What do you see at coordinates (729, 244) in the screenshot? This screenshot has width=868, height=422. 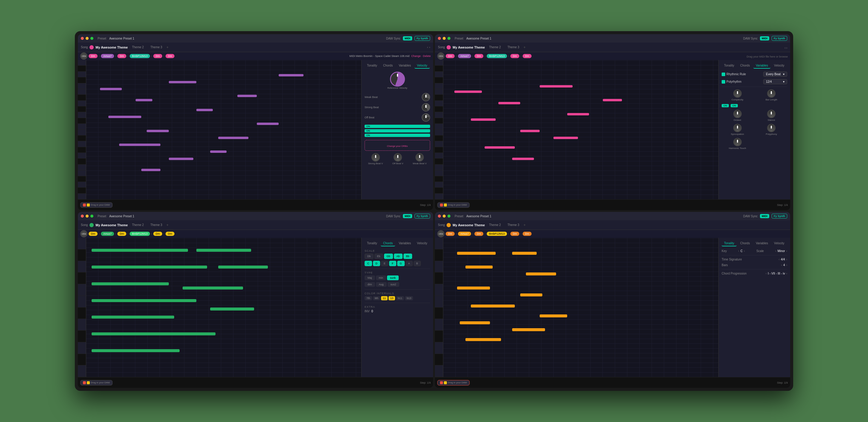 I see `tab-tonality-br: Tonality` at bounding box center [729, 244].